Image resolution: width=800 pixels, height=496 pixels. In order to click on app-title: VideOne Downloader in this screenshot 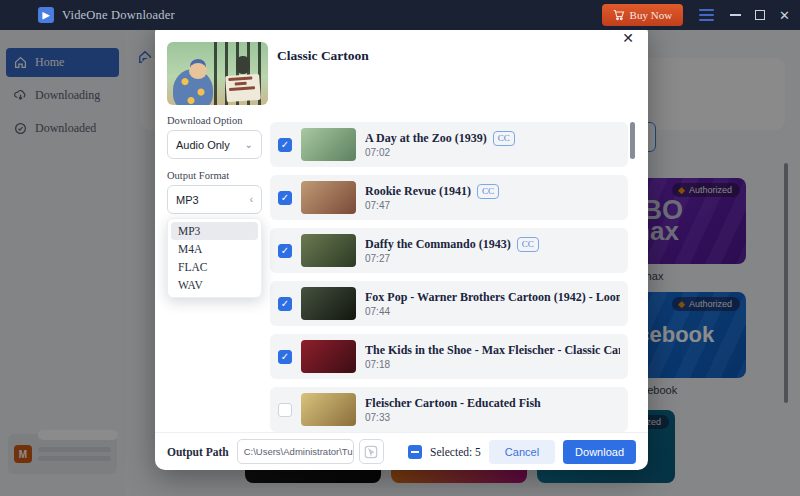, I will do `click(118, 16)`.